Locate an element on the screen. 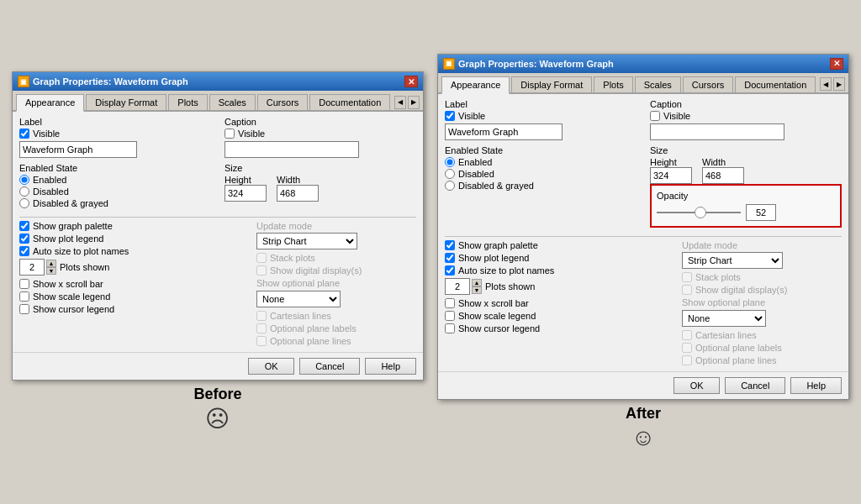  before-optional-labels is located at coordinates (261, 328).